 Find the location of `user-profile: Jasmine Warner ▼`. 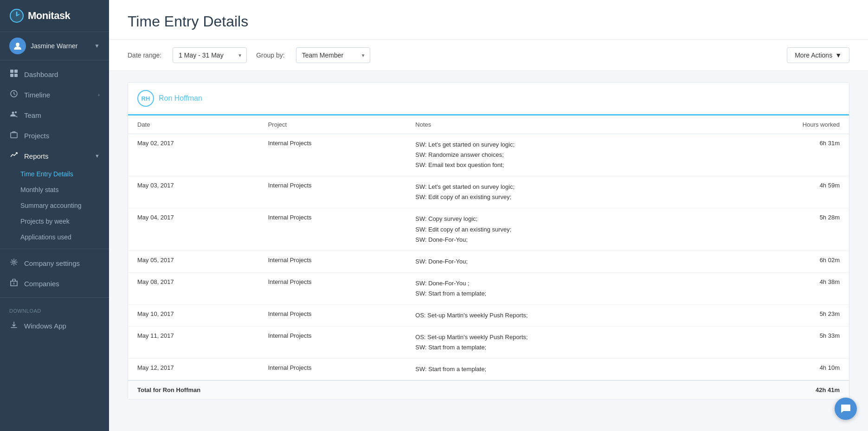

user-profile: Jasmine Warner ▼ is located at coordinates (55, 46).